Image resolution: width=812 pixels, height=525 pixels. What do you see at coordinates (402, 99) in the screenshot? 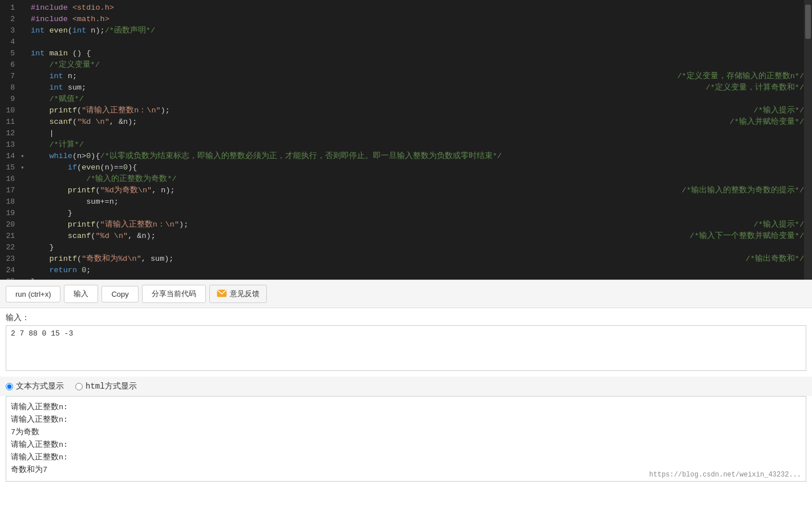
I see `table-row: 9 /*赋值*/` at bounding box center [402, 99].